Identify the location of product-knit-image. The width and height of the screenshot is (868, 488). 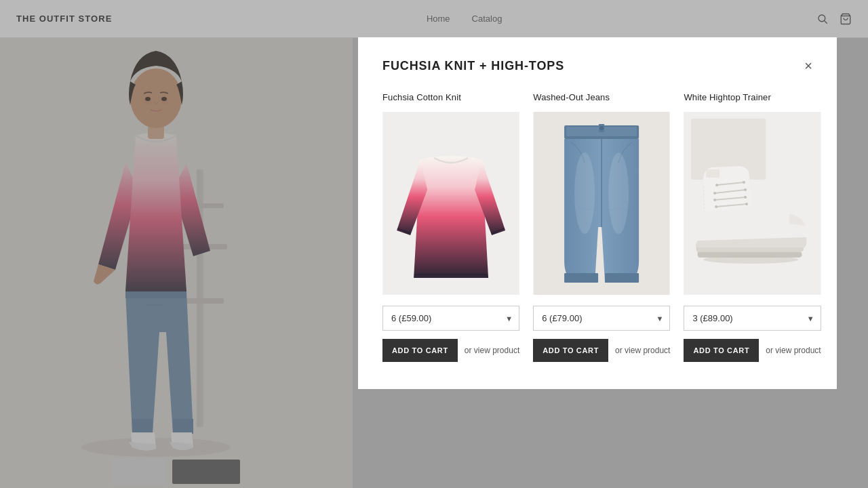
(451, 203).